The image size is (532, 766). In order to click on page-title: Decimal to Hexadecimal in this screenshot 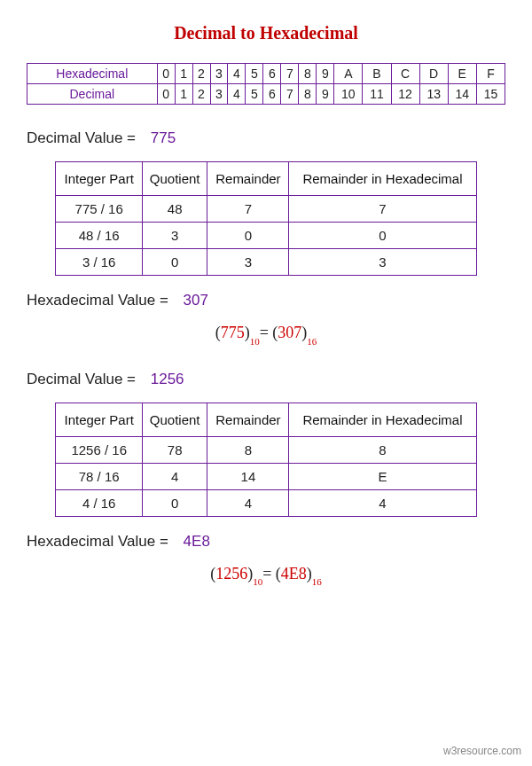, I will do `click(266, 34)`.